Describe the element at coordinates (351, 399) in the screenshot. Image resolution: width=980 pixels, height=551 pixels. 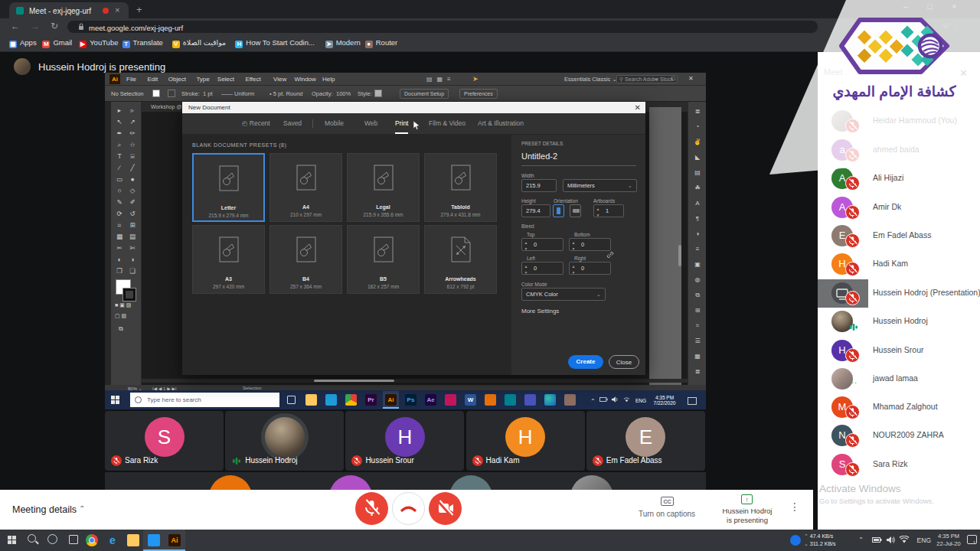
I see `chrome-icon` at that location.